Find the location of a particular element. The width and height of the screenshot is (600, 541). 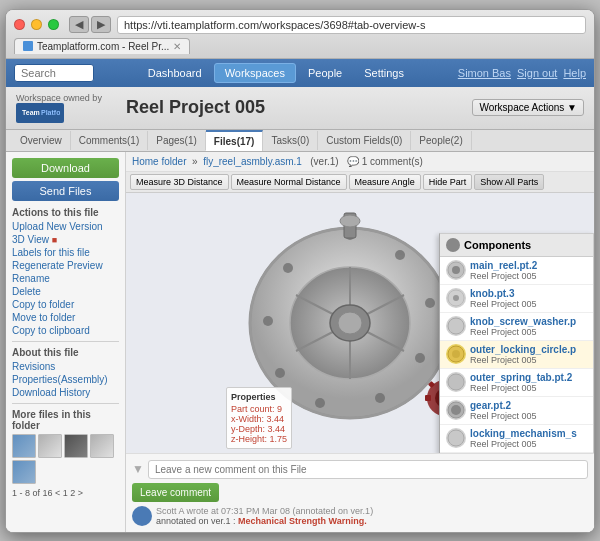

send-files-button: Send Files is located at coordinates (66, 191).